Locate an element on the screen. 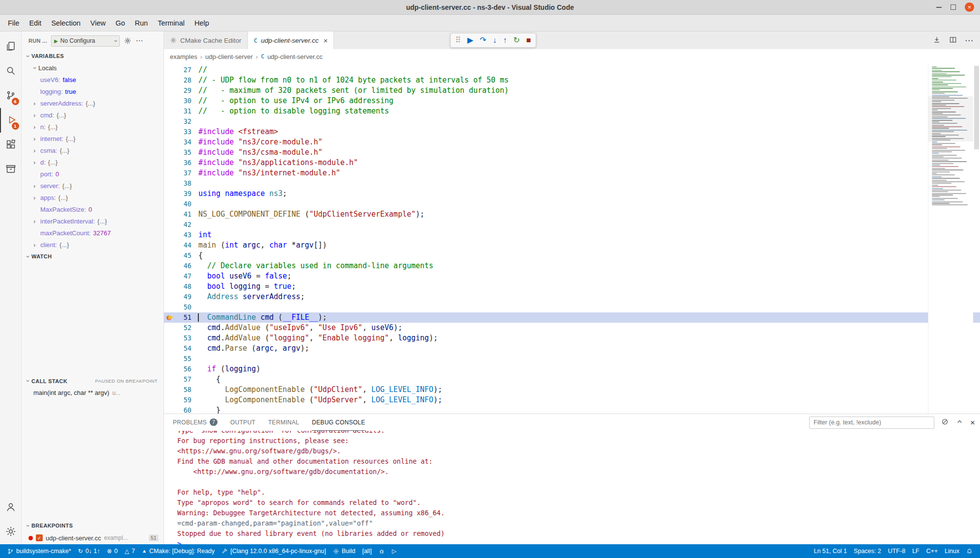  variable-row: ›client:{...} is located at coordinates (92, 245).